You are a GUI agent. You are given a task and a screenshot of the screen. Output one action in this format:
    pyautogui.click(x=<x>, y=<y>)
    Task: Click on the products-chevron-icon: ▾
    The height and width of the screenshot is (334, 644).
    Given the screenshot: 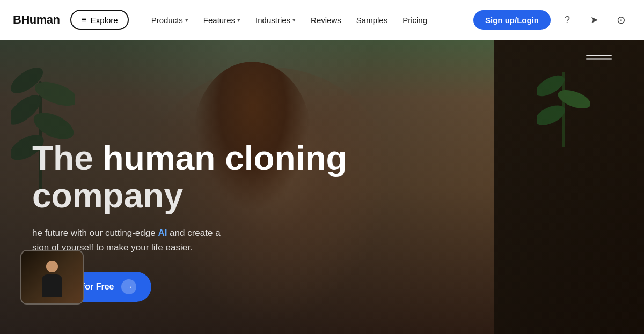 What is the action you would take?
    pyautogui.click(x=187, y=20)
    